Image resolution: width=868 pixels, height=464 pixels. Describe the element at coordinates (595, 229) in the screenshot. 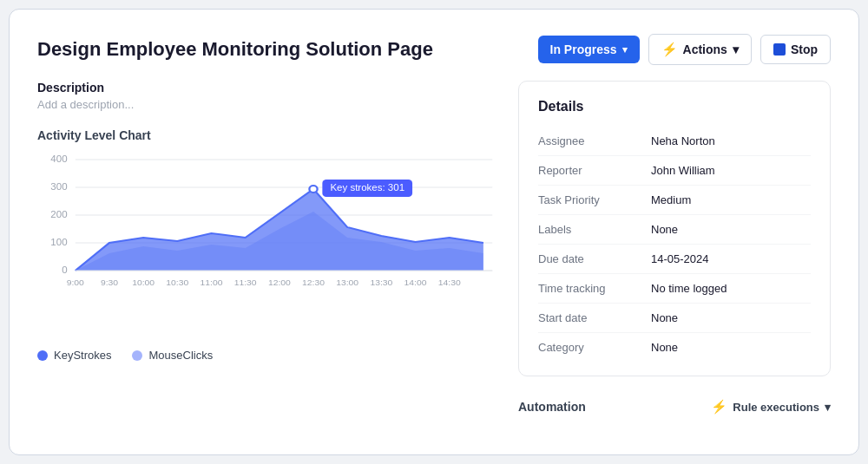

I see `detail-key-labels: Labels` at that location.